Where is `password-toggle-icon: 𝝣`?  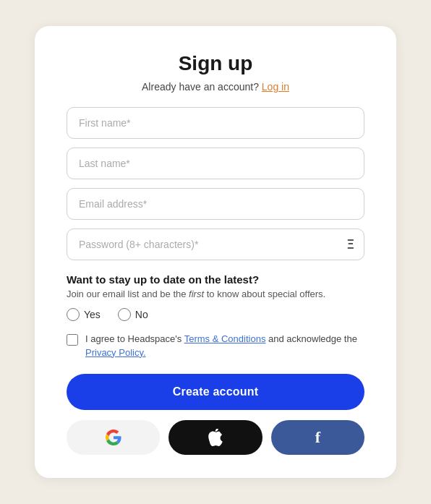
password-toggle-icon: 𝝣 is located at coordinates (350, 244).